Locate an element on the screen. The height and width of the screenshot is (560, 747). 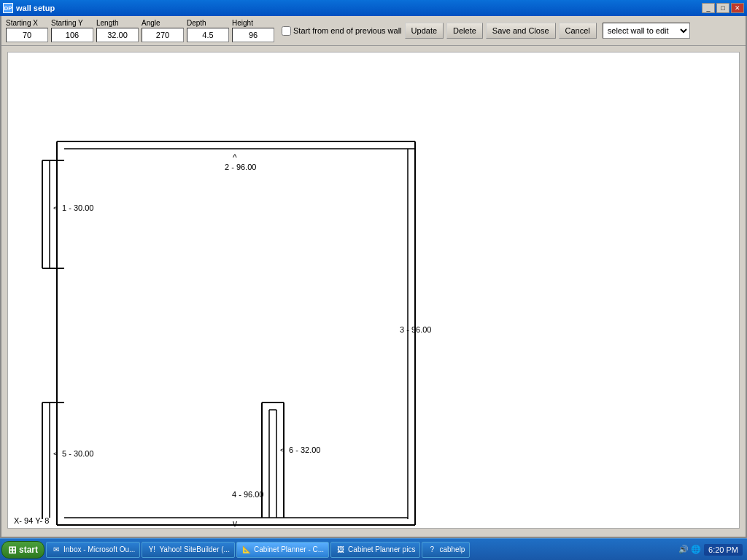
taskbar-label-4: Cabinet Planner pics is located at coordinates (382, 550).